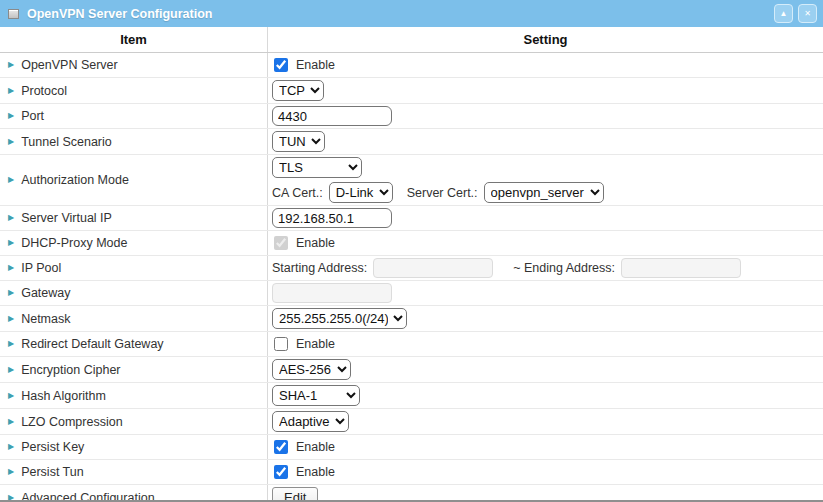 Image resolution: width=823 pixels, height=502 pixels. What do you see at coordinates (46, 293) in the screenshot?
I see `row-label: Gateway` at bounding box center [46, 293].